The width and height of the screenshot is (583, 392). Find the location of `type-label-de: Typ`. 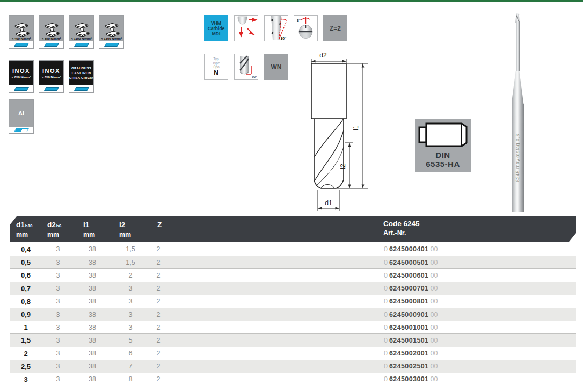

type-label-de: Typ is located at coordinates (216, 59).